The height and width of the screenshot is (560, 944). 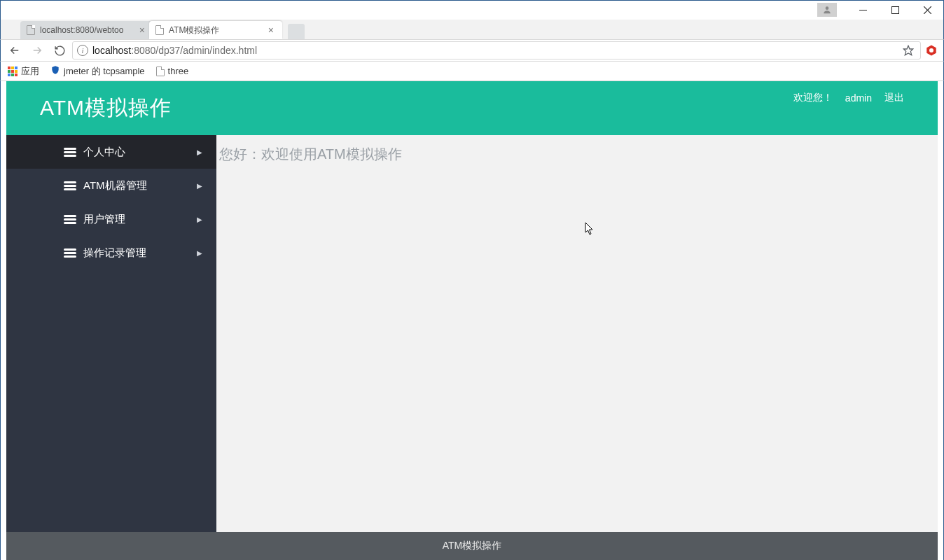 What do you see at coordinates (172, 71) in the screenshot?
I see `bookmark-item: three` at bounding box center [172, 71].